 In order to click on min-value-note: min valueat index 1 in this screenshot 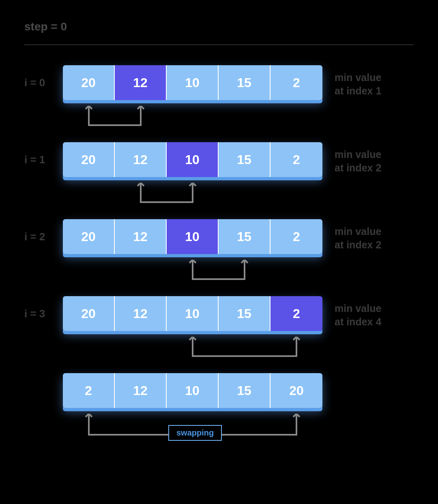, I will do `click(358, 81)`.